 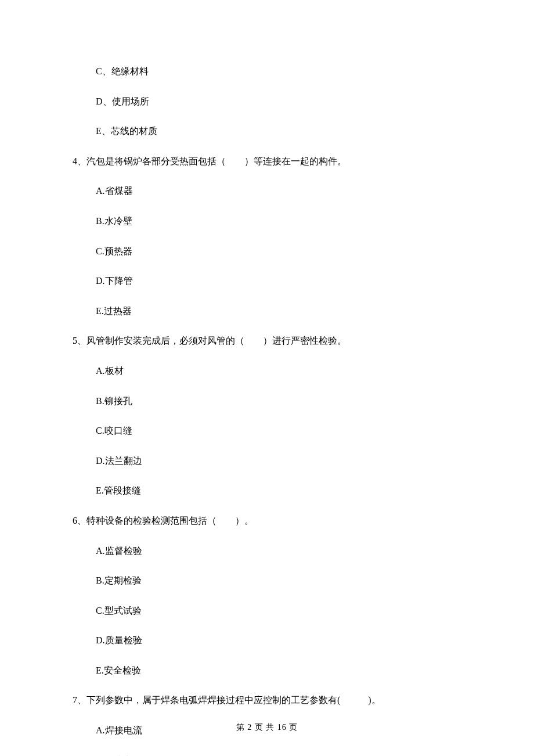 What do you see at coordinates (279, 221) in the screenshot?
I see `option-item: B.水冷壁` at bounding box center [279, 221].